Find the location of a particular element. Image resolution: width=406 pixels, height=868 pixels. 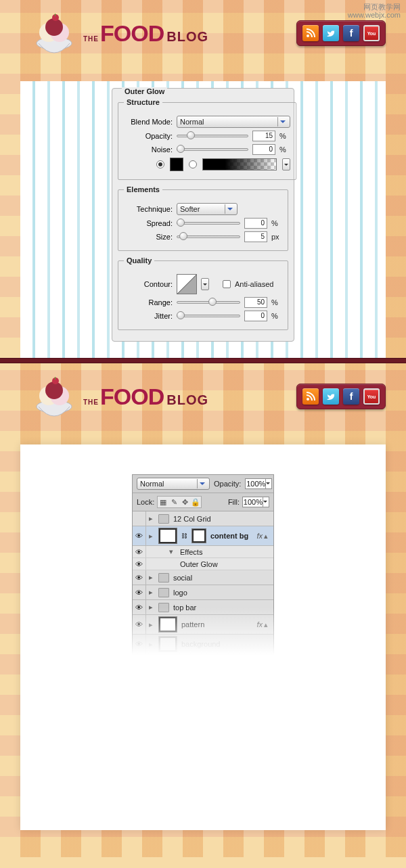

opacity-input: 15 is located at coordinates (264, 136).